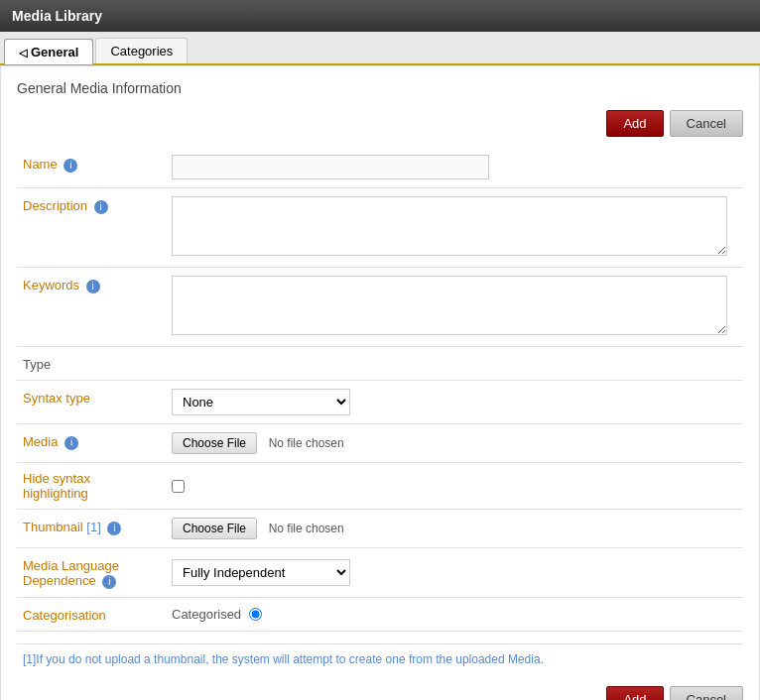  What do you see at coordinates (380, 364) in the screenshot?
I see `type-row: Type` at bounding box center [380, 364].